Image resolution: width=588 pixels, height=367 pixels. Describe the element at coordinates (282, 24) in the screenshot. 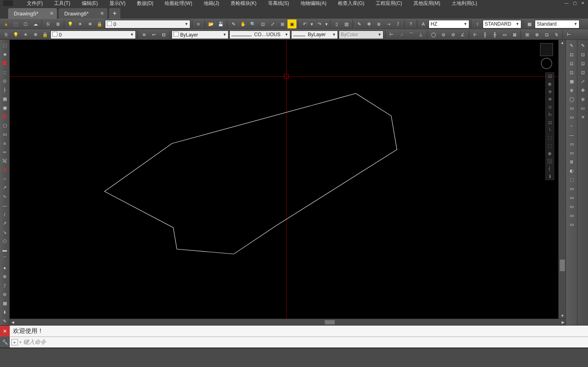

I see `tool-btn-zoom-prev: ⊞` at that location.